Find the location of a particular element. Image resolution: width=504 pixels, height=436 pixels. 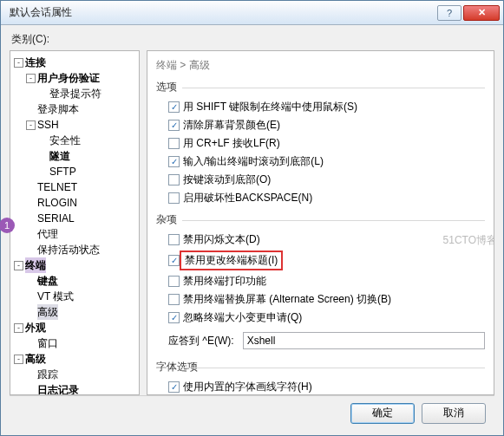

tree-logging: 日志记录 is located at coordinates (58, 388).